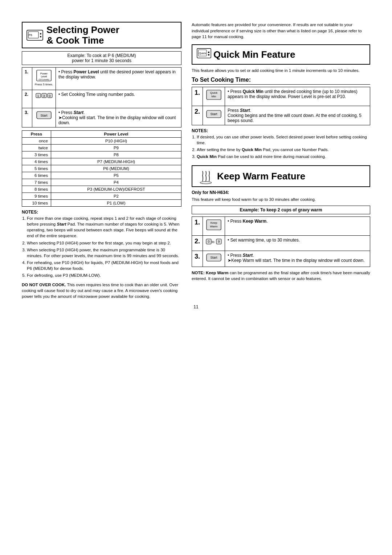  What do you see at coordinates (281, 226) in the screenshot?
I see `kw-step-1-row: 1. Keep Warm • Press Keep Warm.` at bounding box center [281, 226].